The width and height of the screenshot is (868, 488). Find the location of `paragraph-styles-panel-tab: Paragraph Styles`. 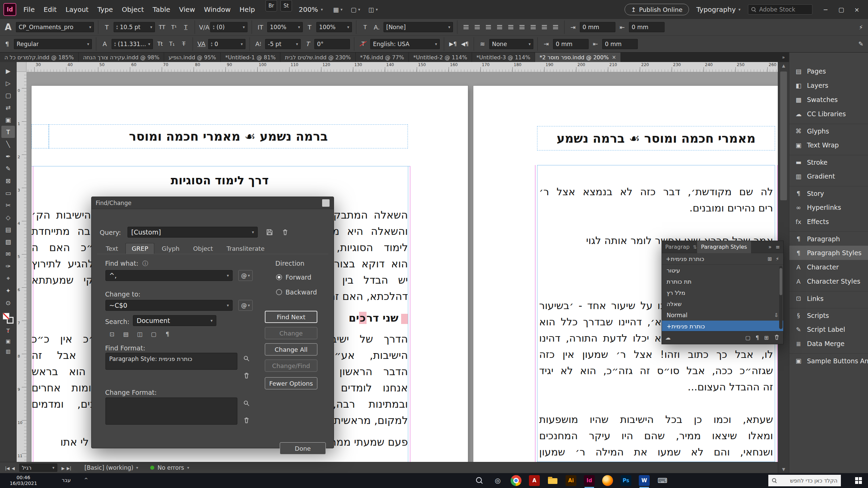

paragraph-styles-panel-tab: Paragraph Styles is located at coordinates (724, 247).